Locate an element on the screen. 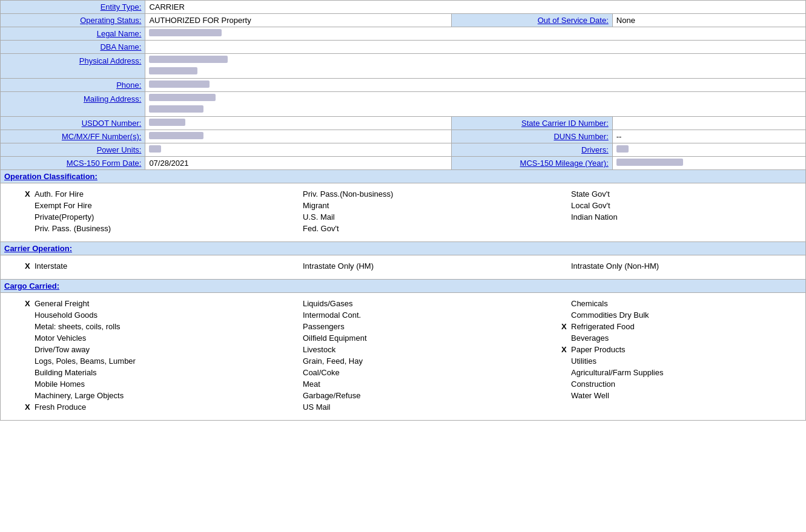 The width and height of the screenshot is (806, 532). class-item-label: Building Materials is located at coordinates (65, 373).